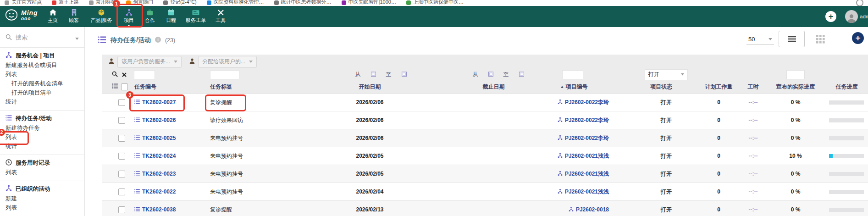  Describe the element at coordinates (409, 3) in the screenshot. I see `bookmark-favicon` at that location.